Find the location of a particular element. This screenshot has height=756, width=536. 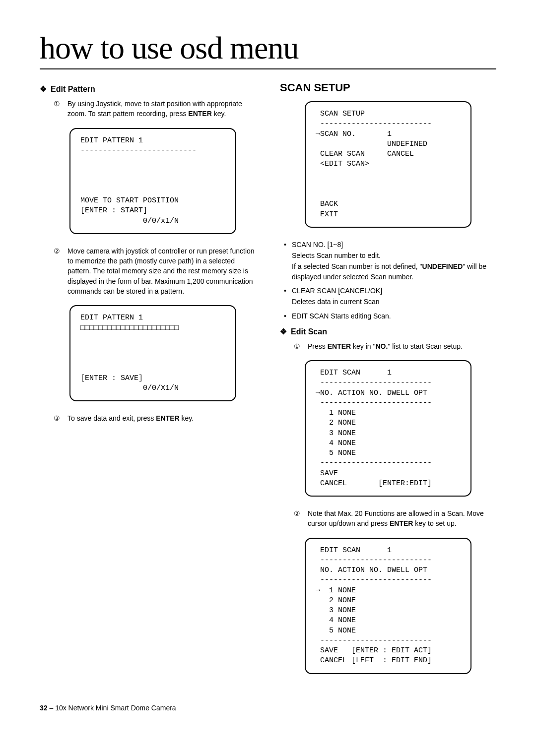

osd5-l11: SAVE [ENTER : EDIT ACT] is located at coordinates (374, 651).